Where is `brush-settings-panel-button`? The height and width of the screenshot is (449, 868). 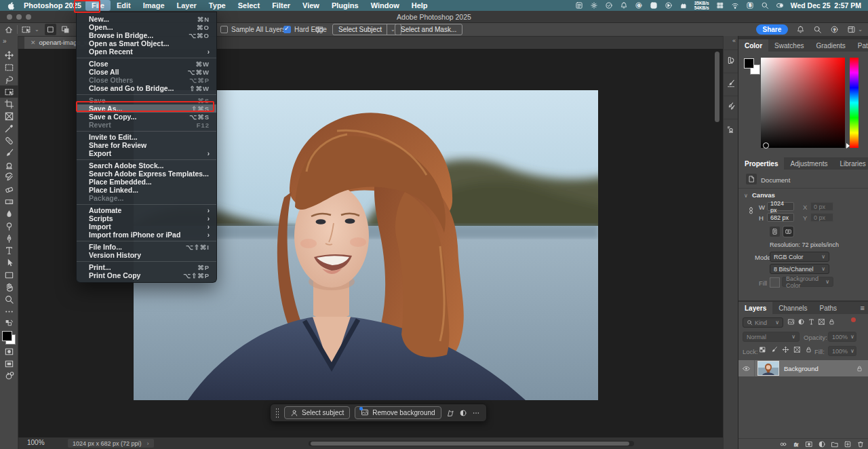 brush-settings-panel-button is located at coordinates (731, 83).